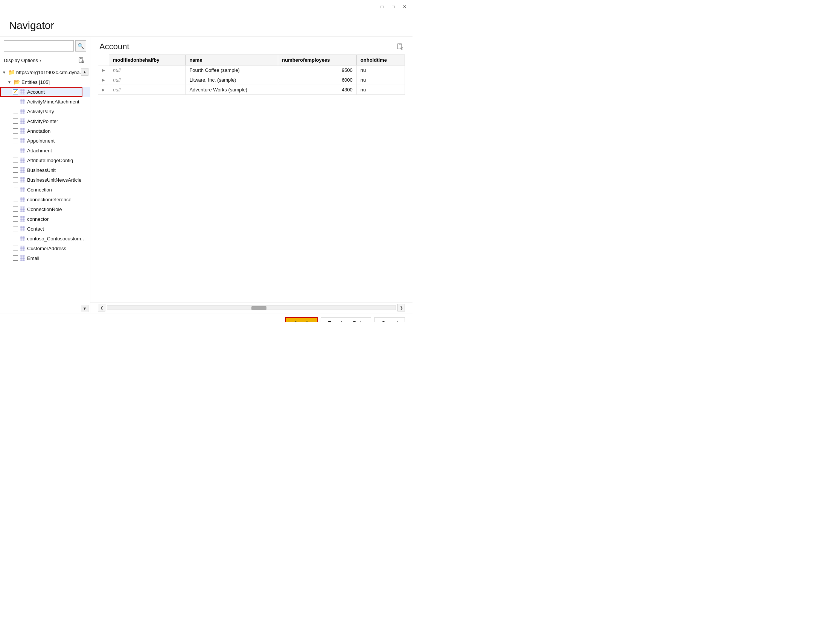 The height and width of the screenshot is (644, 825). I want to click on refresh-button, so click(81, 60).